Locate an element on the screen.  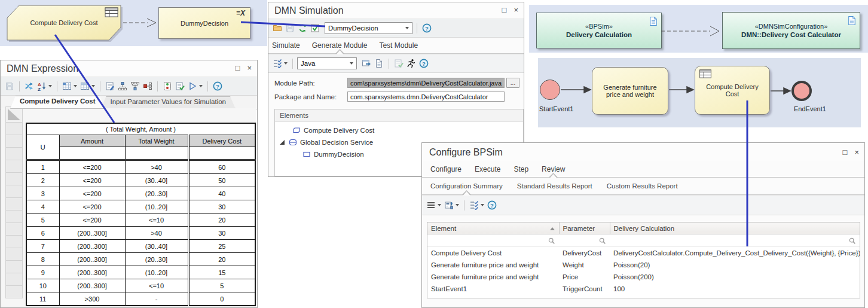
input-column-header: Amount is located at coordinates (92, 141).